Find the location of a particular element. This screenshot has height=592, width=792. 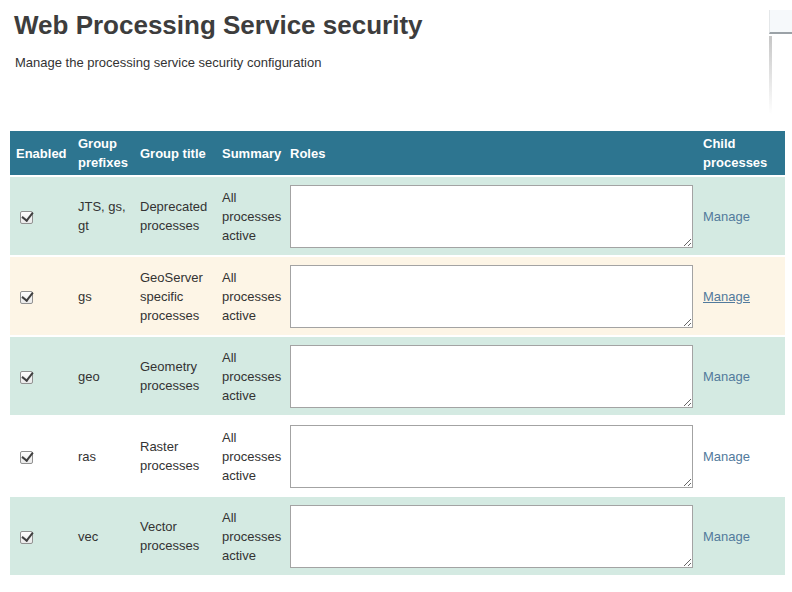

table-row: gs GeoServer specific processes All proc… is located at coordinates (398, 296).